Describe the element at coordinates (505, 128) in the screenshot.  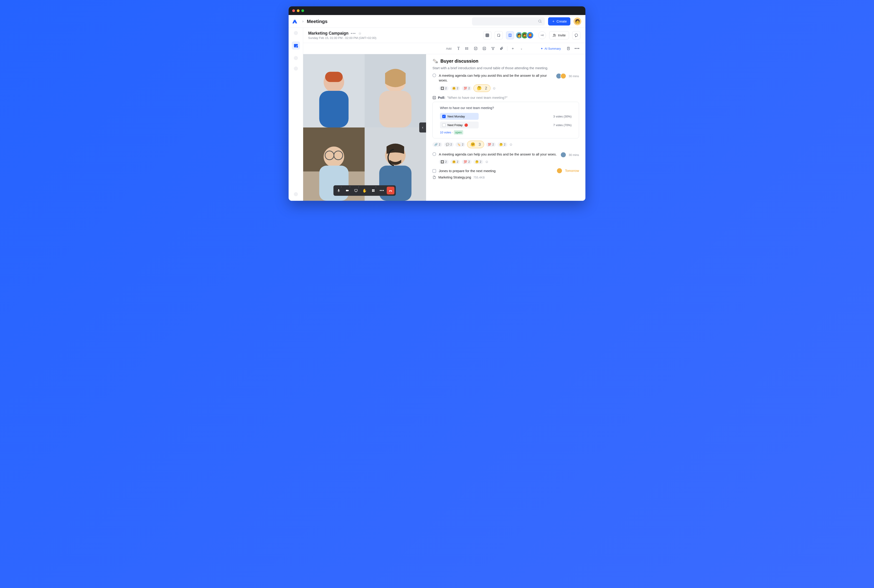
I see `notes-panel: 🗞️ Buyer discussion Start with a brief i…` at that location.